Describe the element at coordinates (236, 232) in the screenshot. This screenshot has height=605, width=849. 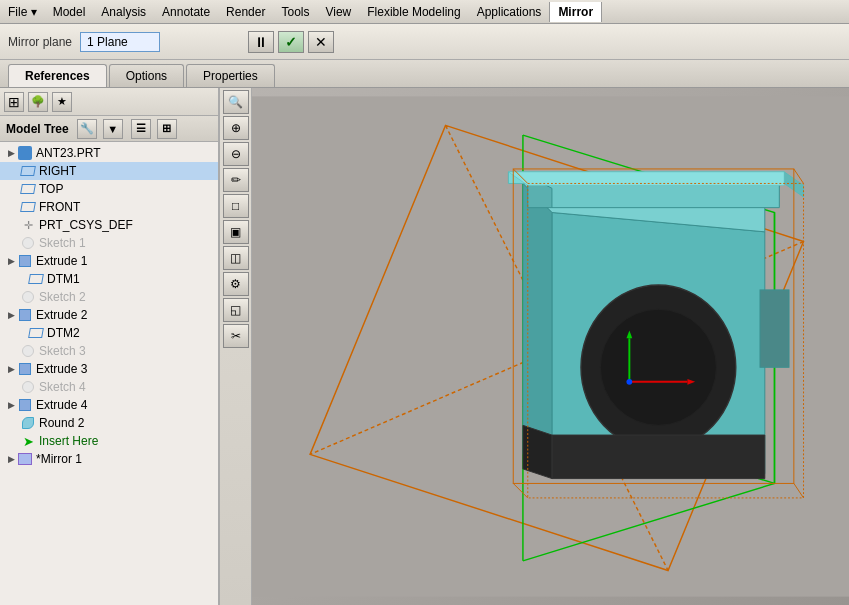
I see `wireframe-button: ▣` at that location.